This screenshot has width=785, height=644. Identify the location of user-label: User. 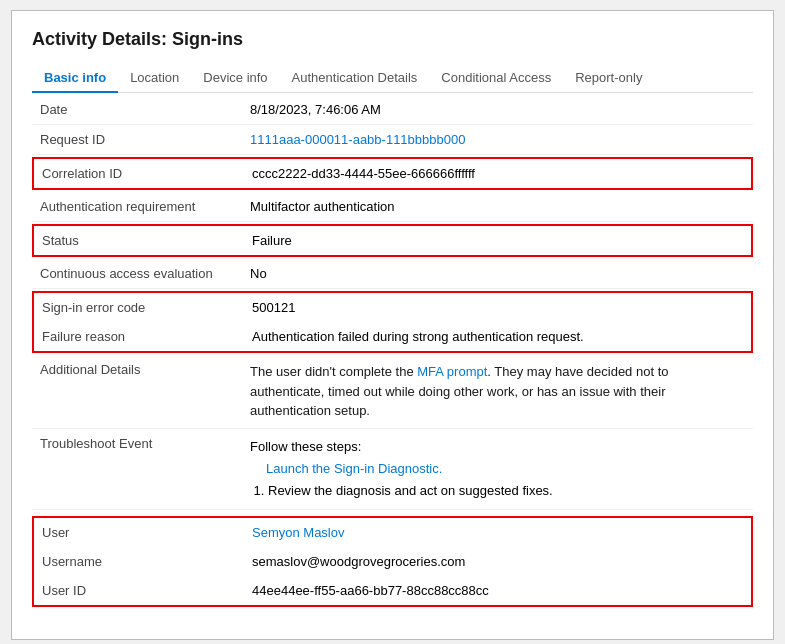
(139, 532).